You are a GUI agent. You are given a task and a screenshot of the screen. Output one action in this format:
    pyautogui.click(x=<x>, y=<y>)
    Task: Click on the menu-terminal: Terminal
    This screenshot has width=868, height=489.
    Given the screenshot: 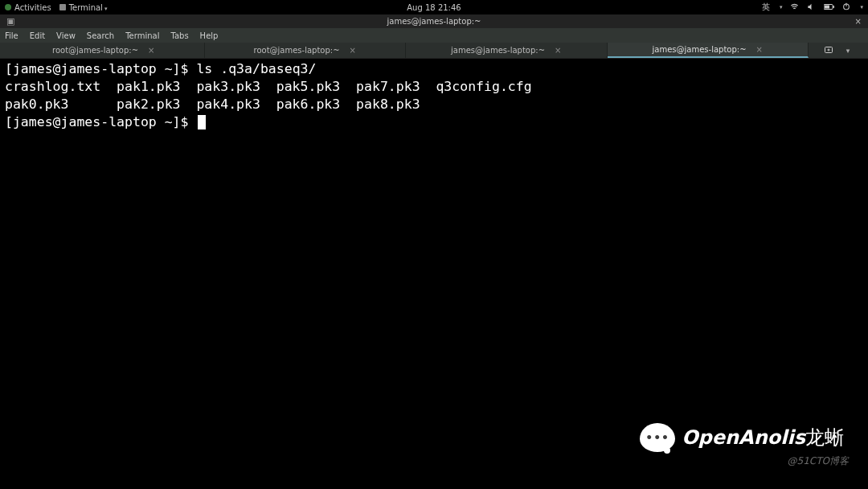 What is the action you would take?
    pyautogui.click(x=142, y=35)
    